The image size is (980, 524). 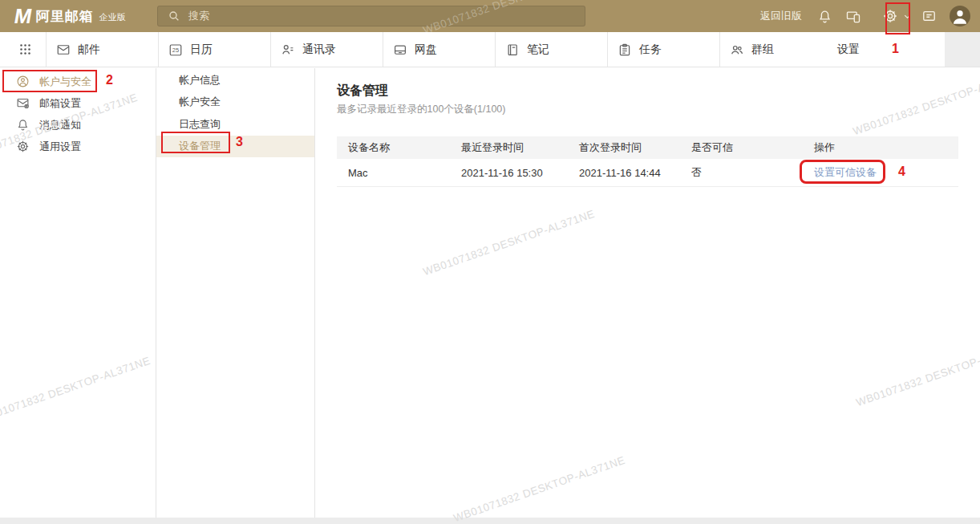 What do you see at coordinates (63, 50) in the screenshot?
I see `mail-icon` at bounding box center [63, 50].